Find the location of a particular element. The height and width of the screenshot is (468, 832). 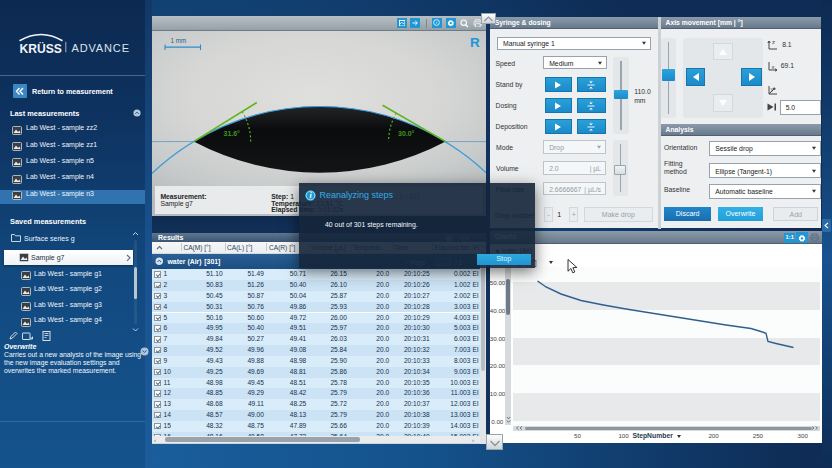

svg-text: 30.0° is located at coordinates (406, 134).